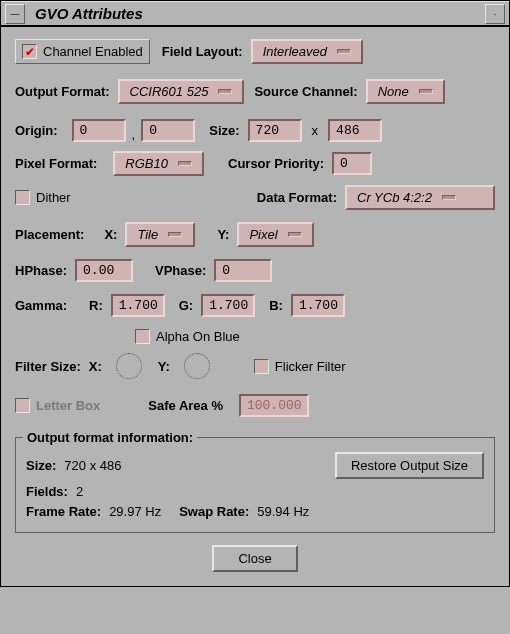 The height and width of the screenshot is (634, 510). Describe the element at coordinates (197, 366) in the screenshot. I see `filter-size-y-dial` at that location.